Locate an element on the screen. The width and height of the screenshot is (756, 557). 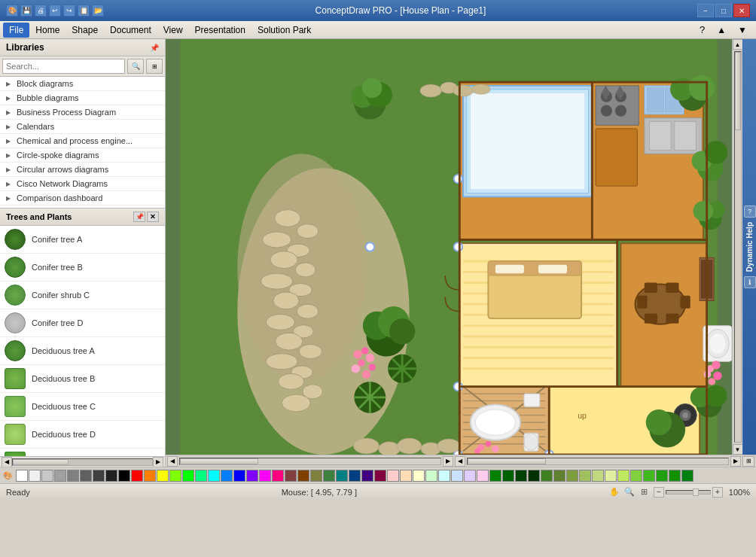
menu-home: Home is located at coordinates (47, 30).